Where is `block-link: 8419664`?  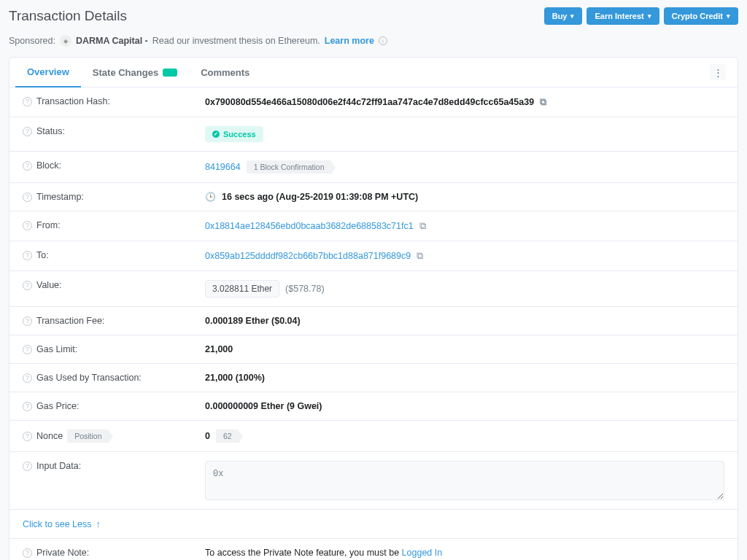
block-link: 8419664 is located at coordinates (223, 167).